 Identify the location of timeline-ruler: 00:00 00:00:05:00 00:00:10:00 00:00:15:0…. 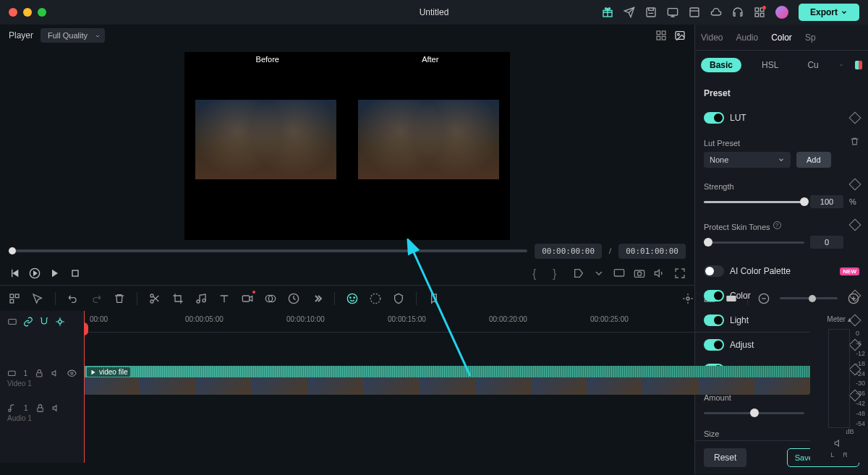
(447, 322).